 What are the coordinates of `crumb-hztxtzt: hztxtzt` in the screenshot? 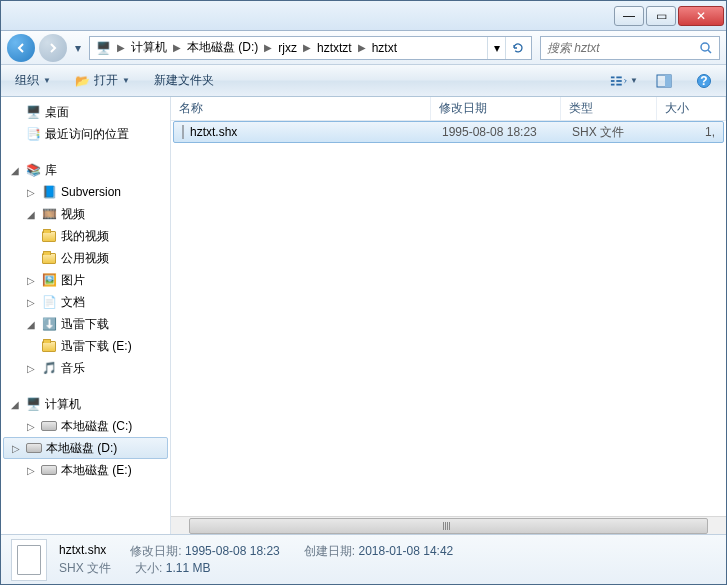 It's located at (334, 48).